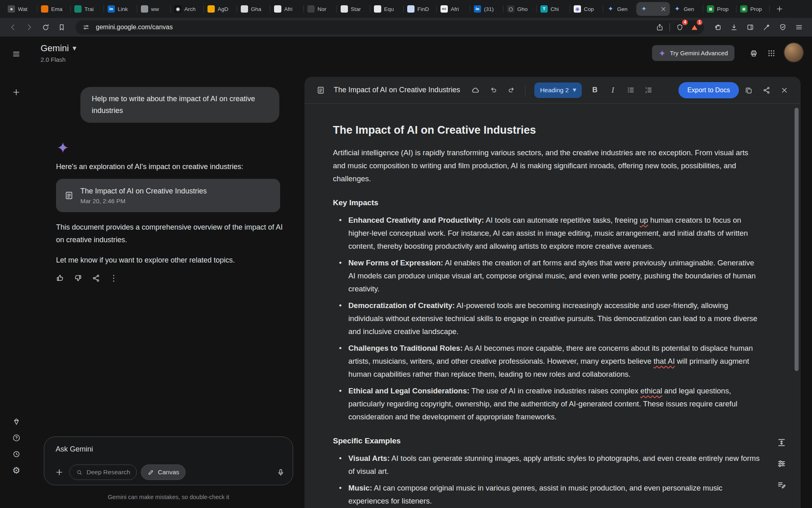  What do you see at coordinates (459, 9) in the screenshot?
I see `tab-label: Afri` at bounding box center [459, 9].